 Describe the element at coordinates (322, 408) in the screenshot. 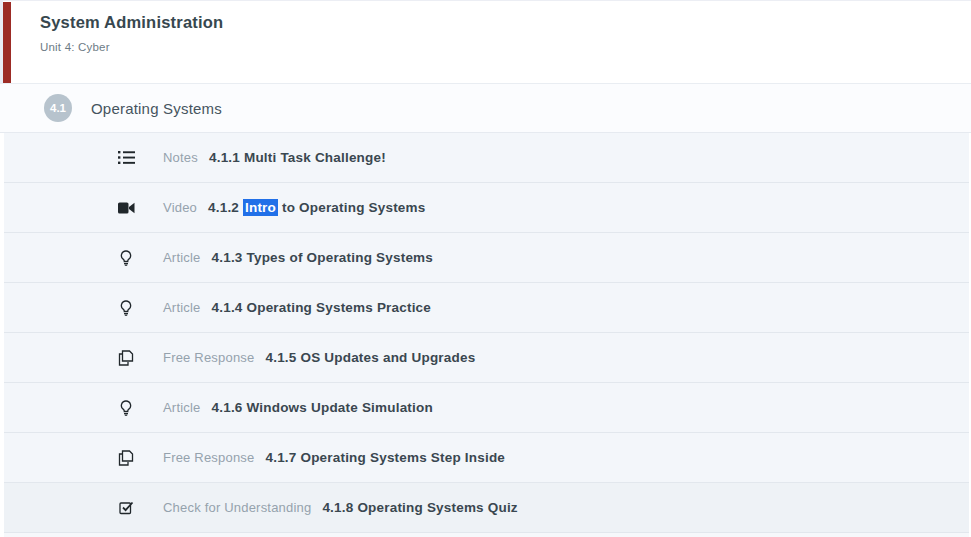

I see `item-title: 4.1.6 Windows Update Simulation` at that location.